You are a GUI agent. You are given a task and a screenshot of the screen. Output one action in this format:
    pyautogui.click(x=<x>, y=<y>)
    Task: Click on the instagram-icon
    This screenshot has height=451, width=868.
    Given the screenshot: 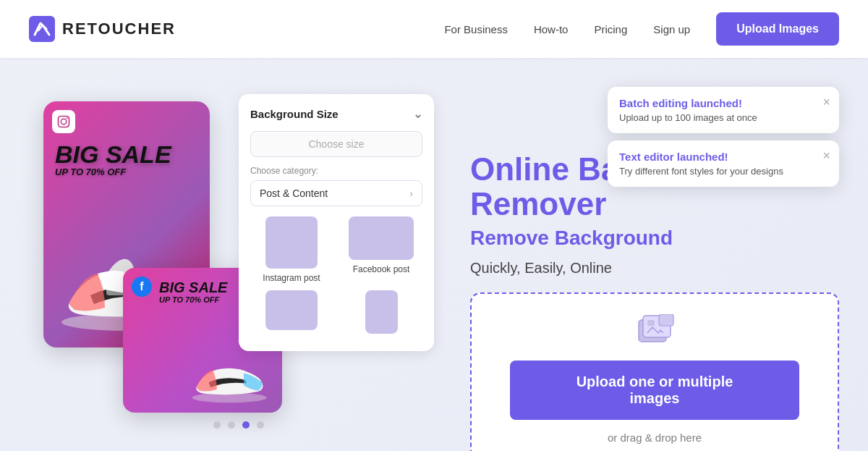 What is the action you would take?
    pyautogui.click(x=64, y=122)
    